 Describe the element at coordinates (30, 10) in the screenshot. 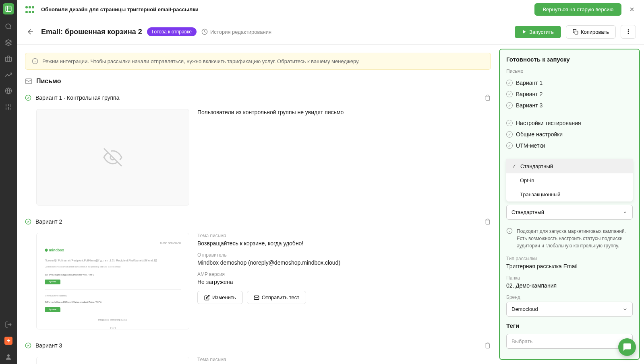

I see `product-logo-icon` at that location.